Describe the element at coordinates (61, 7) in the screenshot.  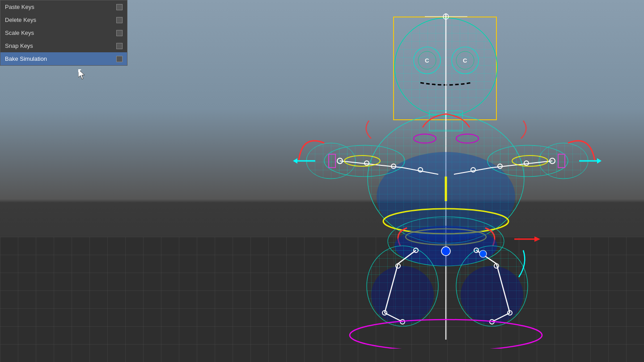
I see `paste-keys-label: Paste Keys` at that location.